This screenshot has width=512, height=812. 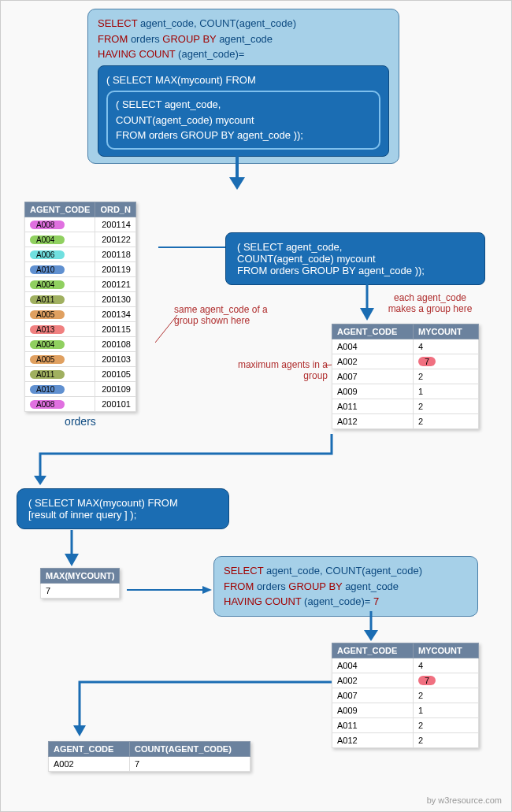 What do you see at coordinates (80, 307) in the screenshot?
I see `orders-table: AGENT_CODEORD_N A008200114A004200122A006…` at bounding box center [80, 307].